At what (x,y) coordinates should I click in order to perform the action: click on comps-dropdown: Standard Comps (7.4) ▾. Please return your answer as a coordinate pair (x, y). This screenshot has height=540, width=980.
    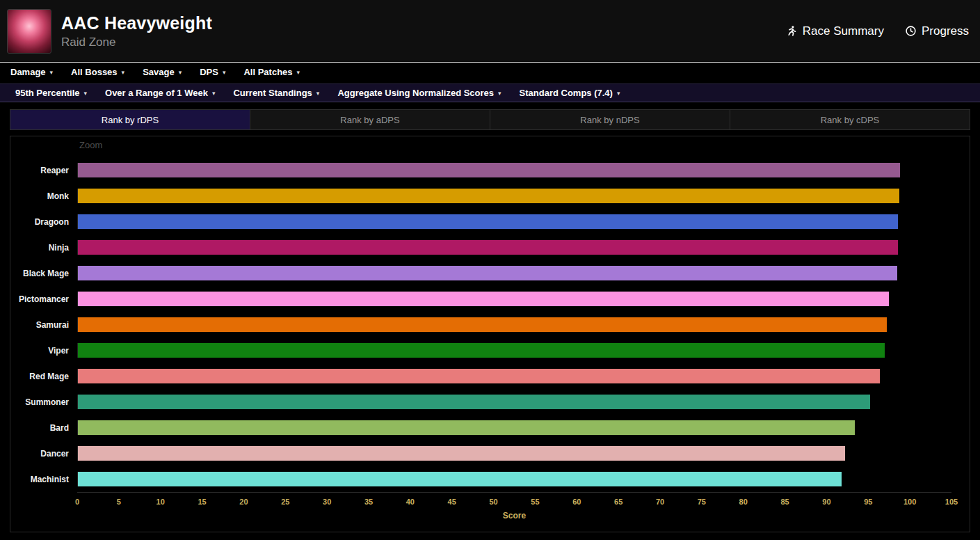
    Looking at the image, I should click on (570, 93).